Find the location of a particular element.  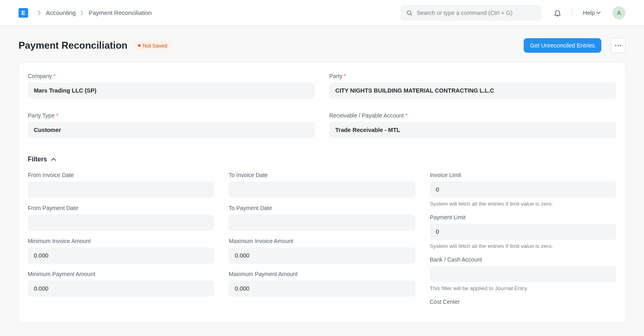

from-invoice-date-label: From Invoice Date is located at coordinates (121, 175).